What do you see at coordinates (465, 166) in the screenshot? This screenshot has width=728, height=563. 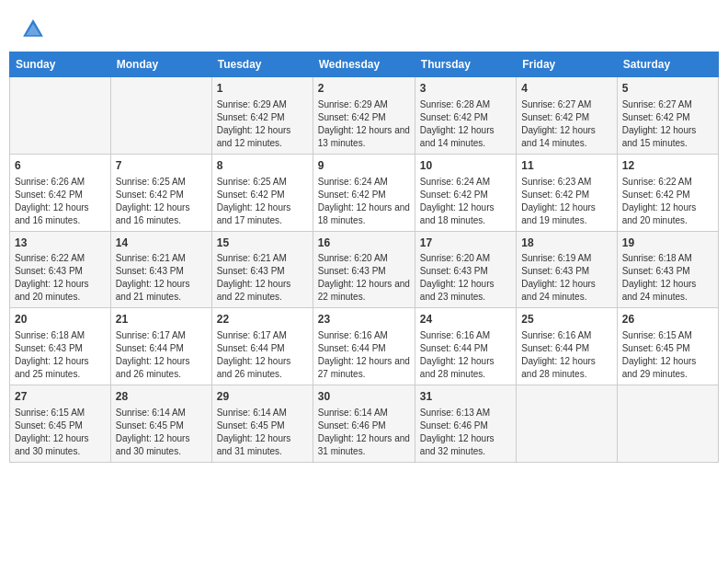 I see `day-number: 10` at bounding box center [465, 166].